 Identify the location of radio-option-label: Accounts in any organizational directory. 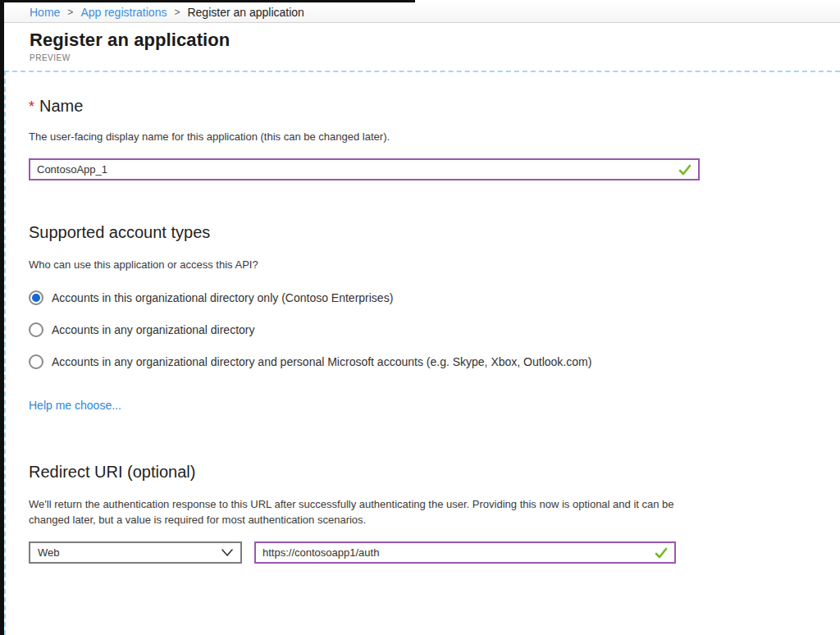
(153, 330).